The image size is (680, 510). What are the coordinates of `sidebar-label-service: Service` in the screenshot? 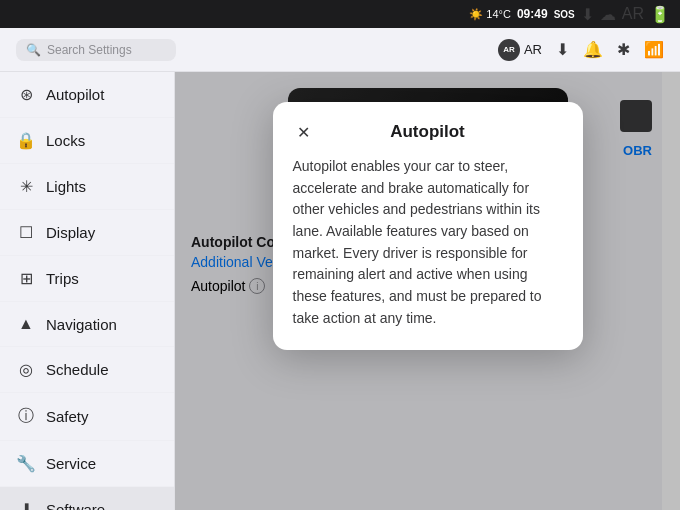 It's located at (71, 464).